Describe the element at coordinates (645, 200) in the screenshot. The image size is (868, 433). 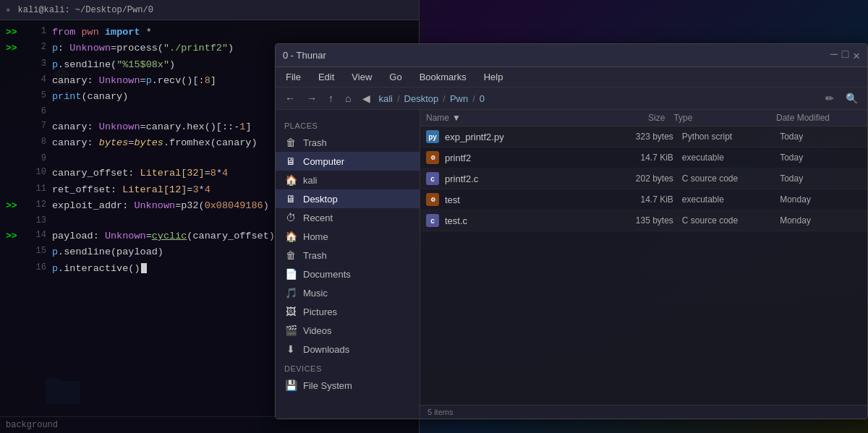
I see `file-size-3: 14.7 KiB` at that location.